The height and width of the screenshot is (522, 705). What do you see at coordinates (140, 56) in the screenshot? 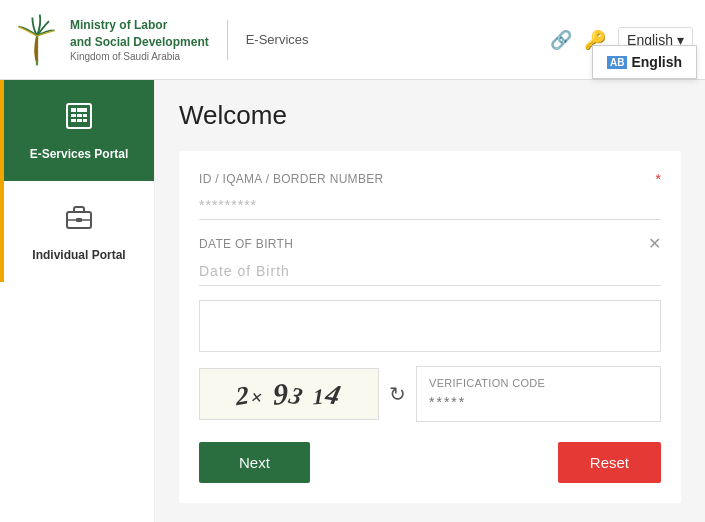
I see `logo-sub: Kingdom of Saudi Arabia` at bounding box center [140, 56].